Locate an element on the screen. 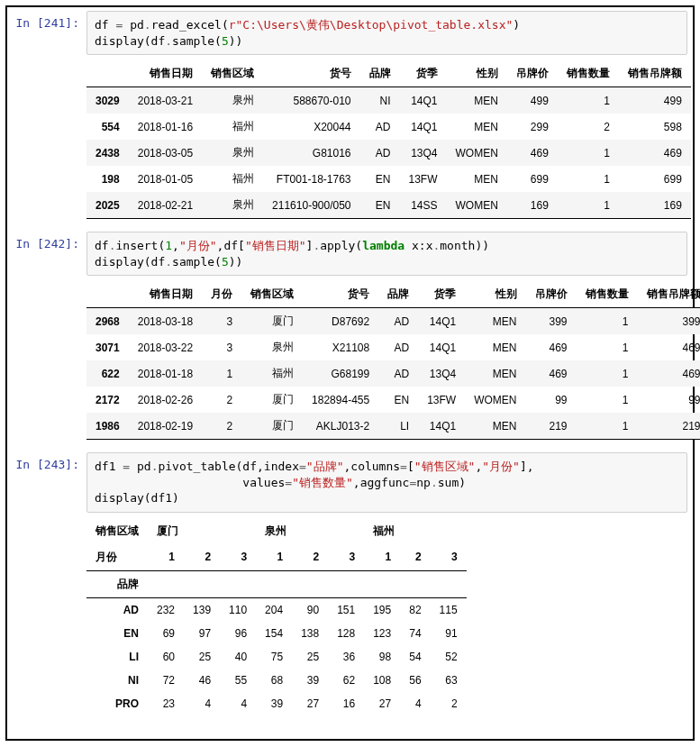 This screenshot has width=700, height=756. input-cell-241: In [241]: df = pd.read_excel(r"C:\Users\… is located at coordinates (350, 32).